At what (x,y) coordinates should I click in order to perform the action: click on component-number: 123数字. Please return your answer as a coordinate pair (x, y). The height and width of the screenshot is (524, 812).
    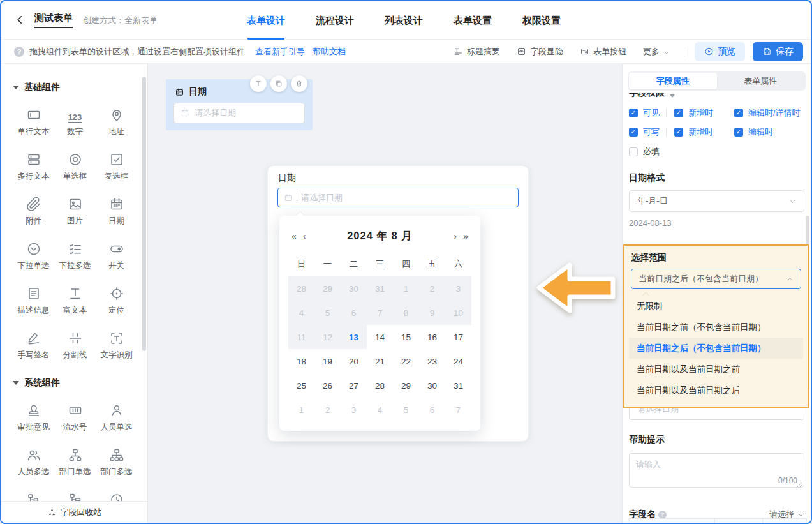
    Looking at the image, I should click on (75, 123).